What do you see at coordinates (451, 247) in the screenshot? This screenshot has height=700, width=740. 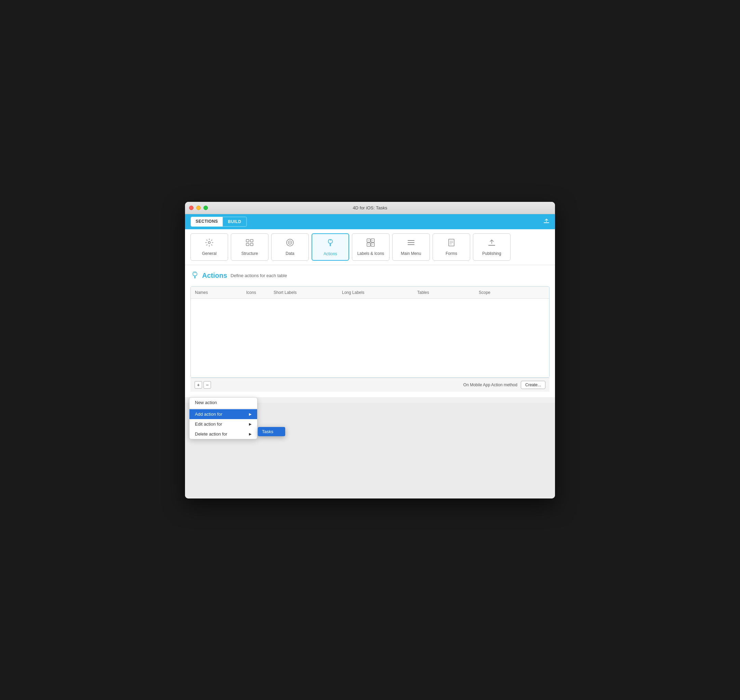 I see `tab-forms: Forms` at bounding box center [451, 247].